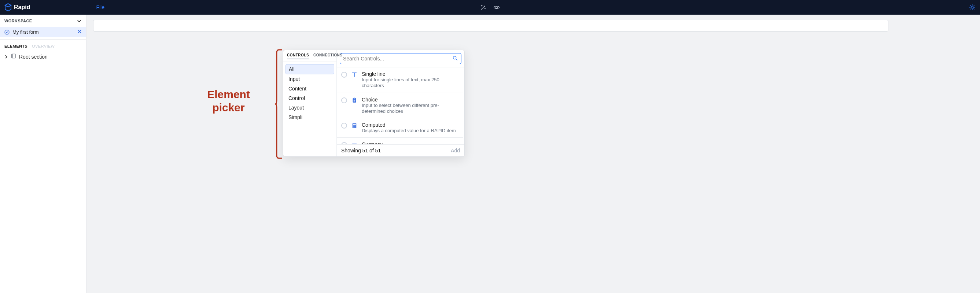 This screenshot has width=980, height=293. What do you see at coordinates (43, 57) in the screenshot?
I see `tree-row-root: Root section` at bounding box center [43, 57].